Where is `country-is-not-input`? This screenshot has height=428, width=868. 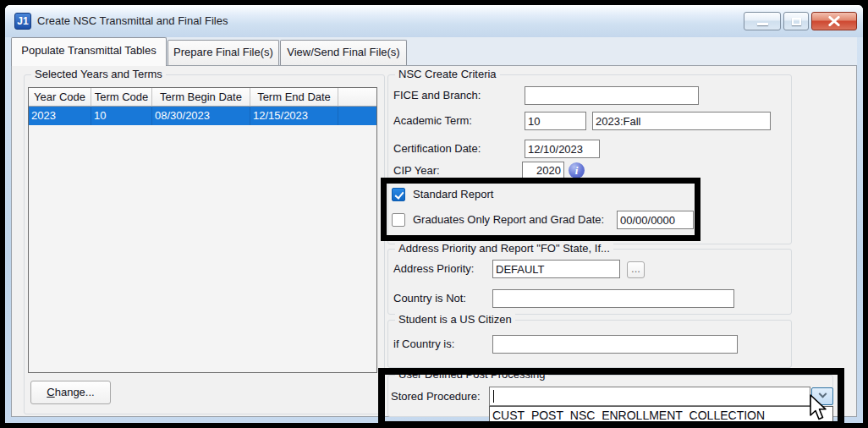 country-is-not-input is located at coordinates (613, 299).